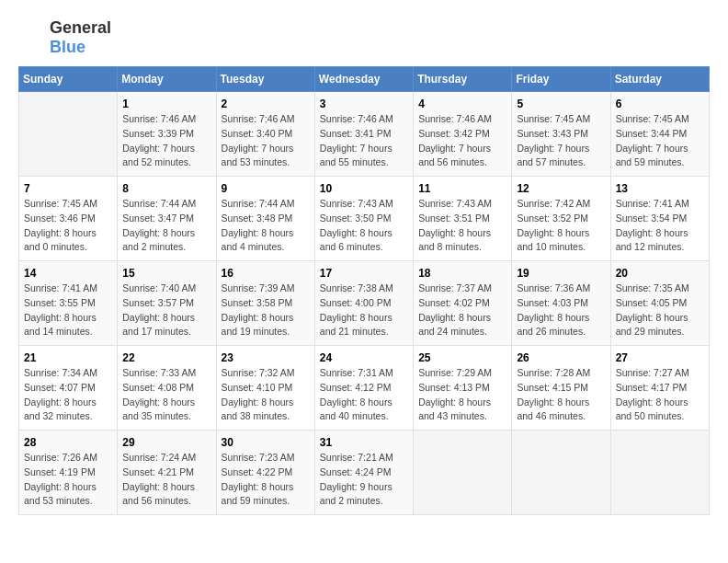  What do you see at coordinates (463, 304) in the screenshot?
I see `calendar-cell: 18Sunrise: 7:37 AMSunset: 4:02 PMDayligh…` at bounding box center [463, 304].